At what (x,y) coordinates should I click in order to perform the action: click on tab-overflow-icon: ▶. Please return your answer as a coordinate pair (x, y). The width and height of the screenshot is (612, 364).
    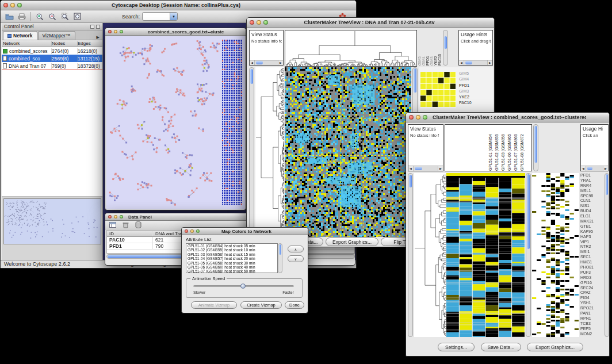
    Looking at the image, I should click on (98, 37).